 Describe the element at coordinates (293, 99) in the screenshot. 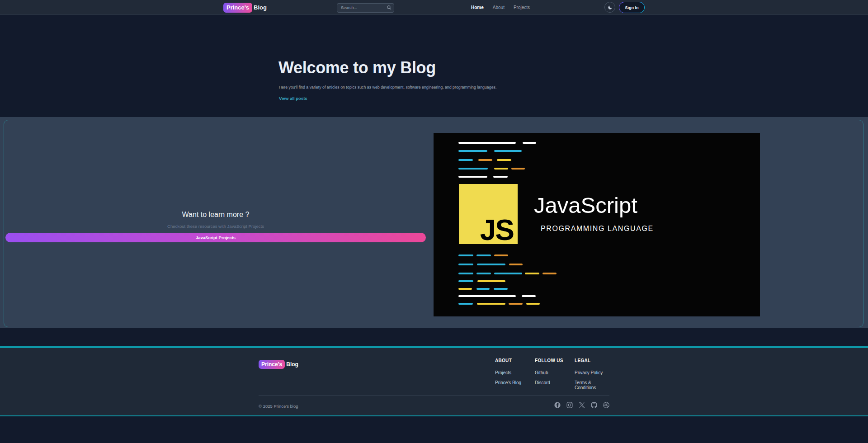

I see `view-all-posts-link: View all posts` at that location.